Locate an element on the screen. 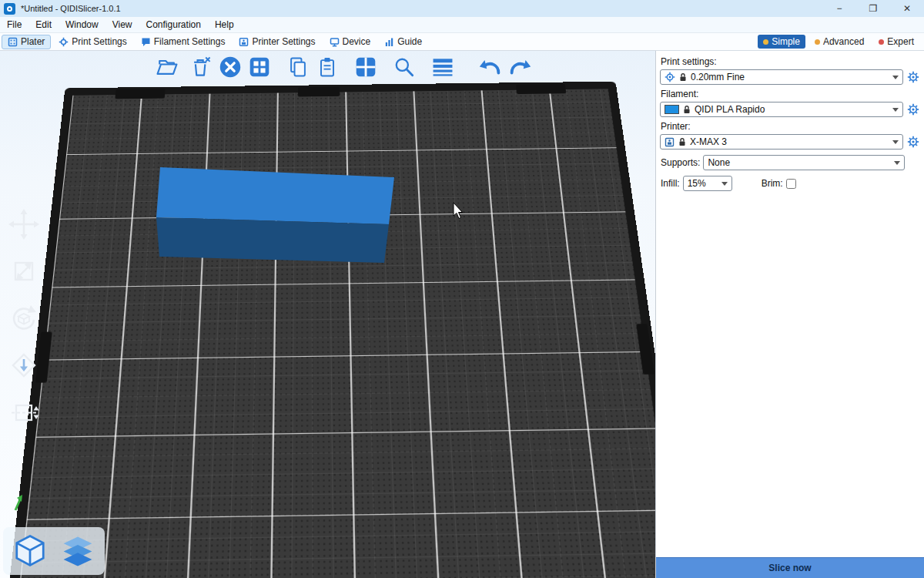  tab-label: Filament Settings is located at coordinates (189, 42).